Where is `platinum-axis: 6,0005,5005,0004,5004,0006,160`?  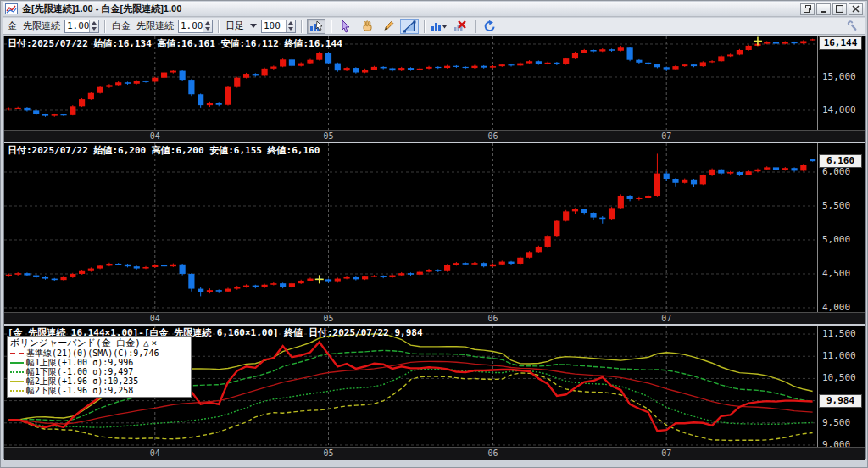 platinum-axis: 6,0005,5005,0004,5004,0006,160 is located at coordinates (842, 227).